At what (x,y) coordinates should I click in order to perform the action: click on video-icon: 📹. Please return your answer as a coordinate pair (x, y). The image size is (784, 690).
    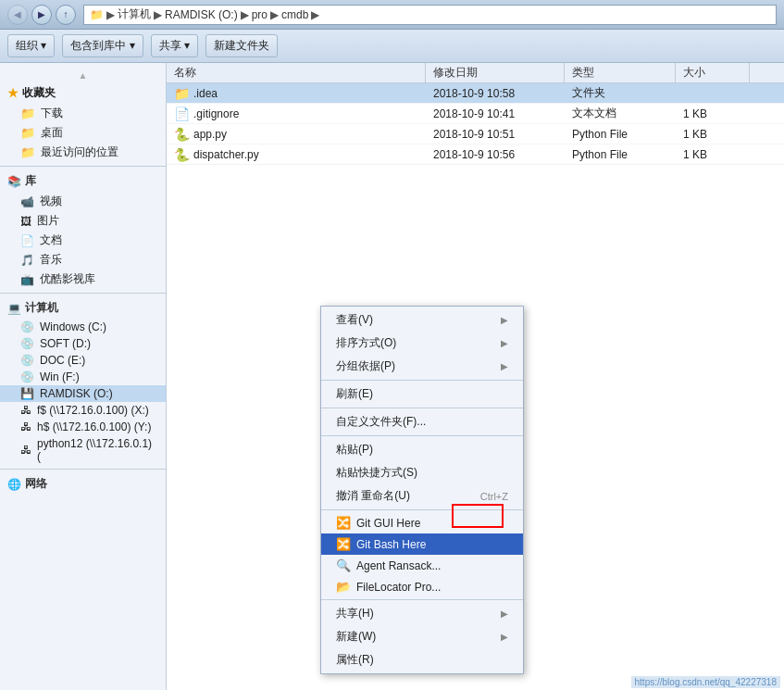
    Looking at the image, I should click on (28, 202).